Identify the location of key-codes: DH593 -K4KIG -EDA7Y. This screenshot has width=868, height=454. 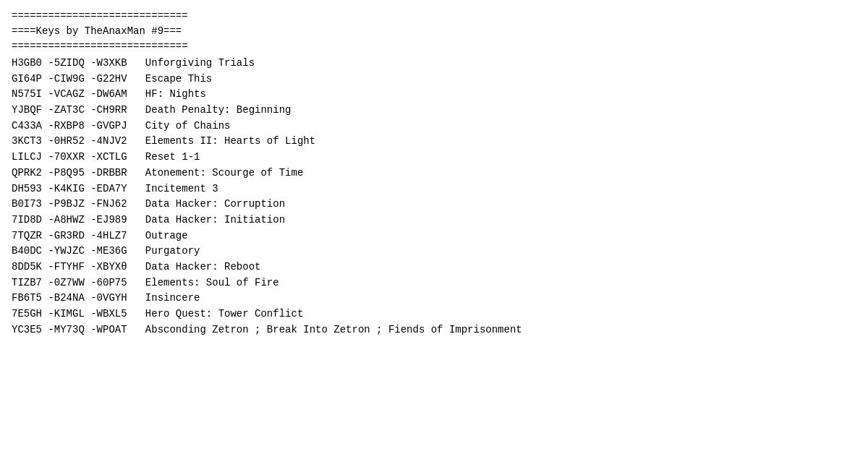
(78, 189).